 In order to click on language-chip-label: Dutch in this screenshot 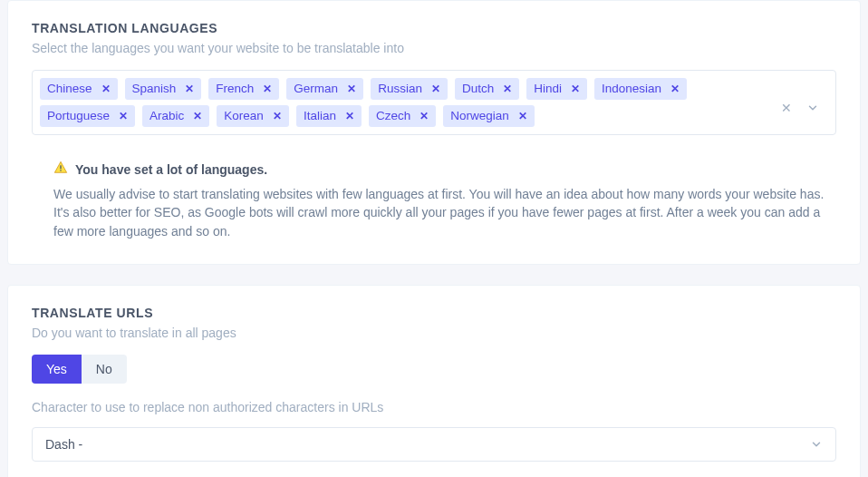, I will do `click(478, 89)`.